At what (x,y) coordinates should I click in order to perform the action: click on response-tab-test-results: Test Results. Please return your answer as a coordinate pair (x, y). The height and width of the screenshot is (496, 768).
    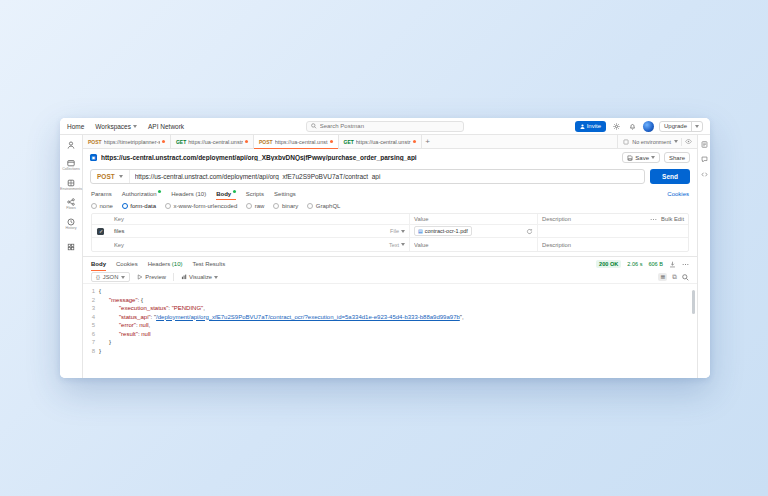
    Looking at the image, I should click on (210, 264).